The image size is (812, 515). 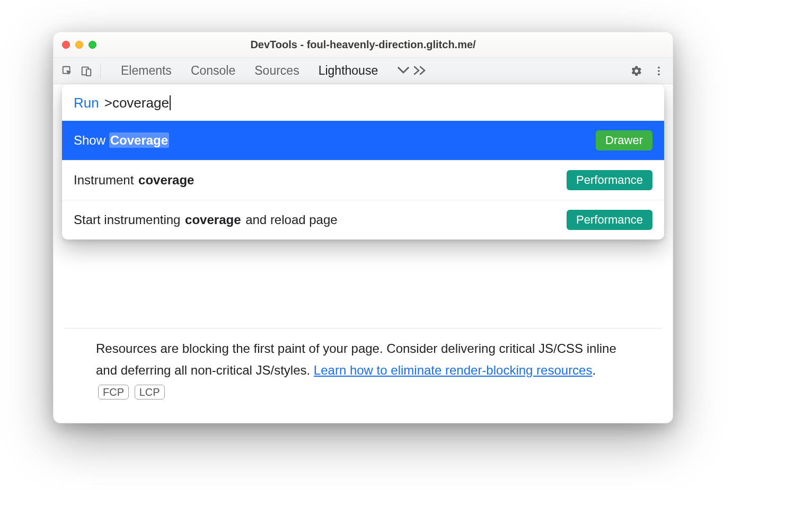 I want to click on titlebar: DevTools - foul-heavenly-direction.glitc…, so click(x=363, y=45).